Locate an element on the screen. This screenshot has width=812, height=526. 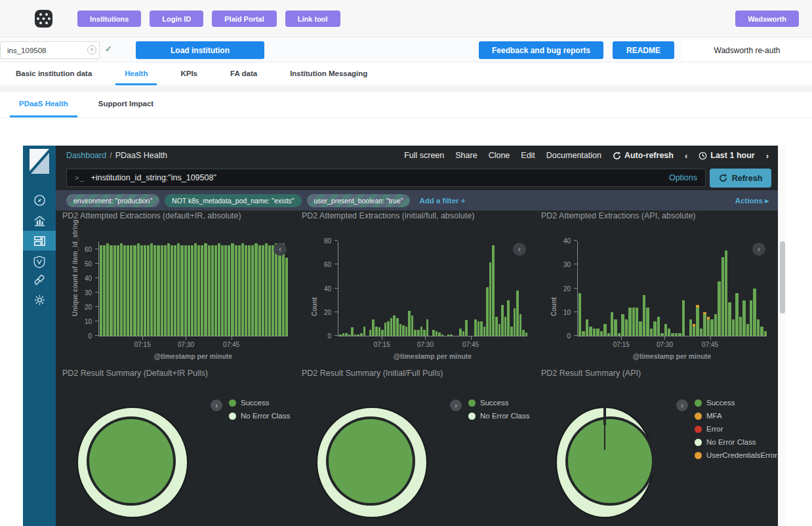
monitoring-shield-icon is located at coordinates (39, 262).